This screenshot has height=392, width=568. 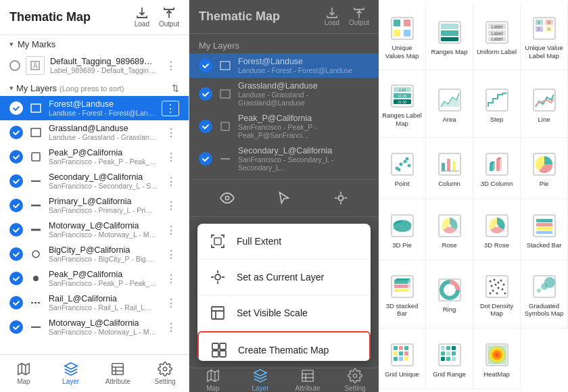 I want to click on layer-dashline-icon, so click(x=36, y=303).